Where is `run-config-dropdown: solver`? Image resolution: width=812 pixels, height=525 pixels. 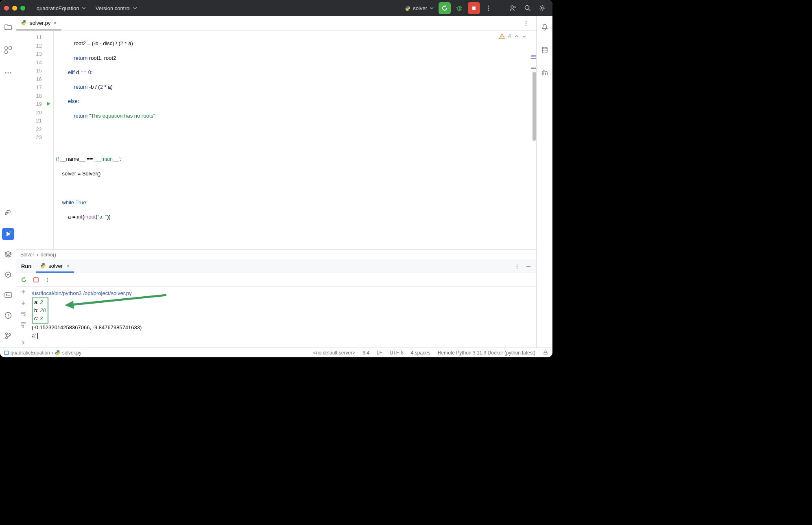 run-config-dropdown: solver is located at coordinates (419, 8).